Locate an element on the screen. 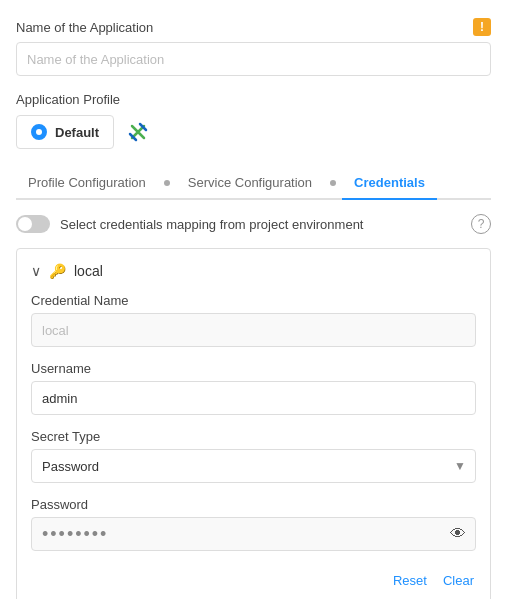 This screenshot has height=599, width=507. chevron-down-icon: ∨ is located at coordinates (36, 271).